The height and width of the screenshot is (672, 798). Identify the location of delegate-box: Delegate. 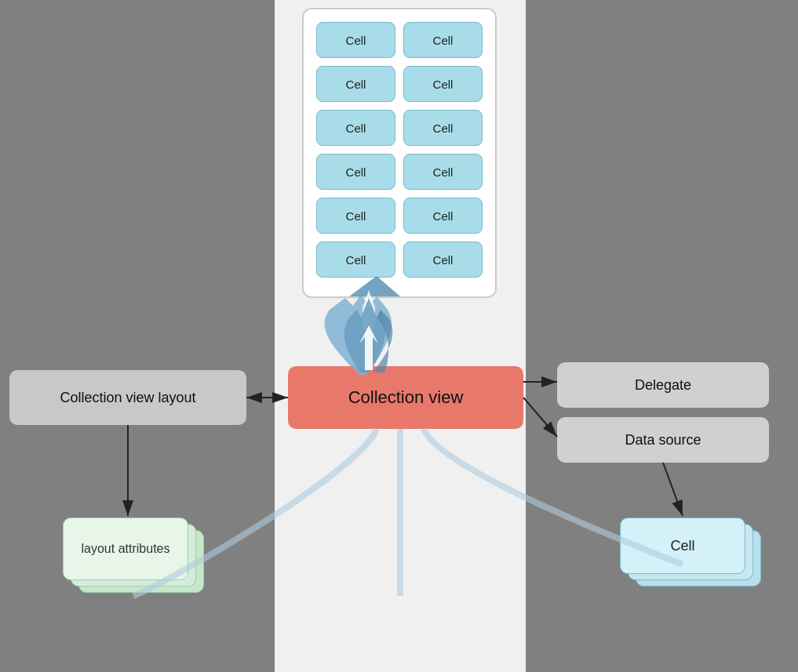
(663, 385).